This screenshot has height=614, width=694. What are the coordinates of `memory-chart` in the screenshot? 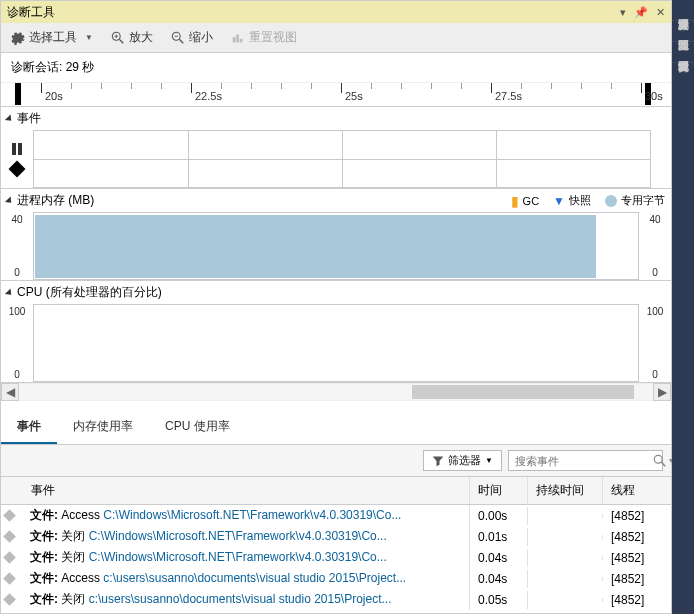 It's located at (336, 246).